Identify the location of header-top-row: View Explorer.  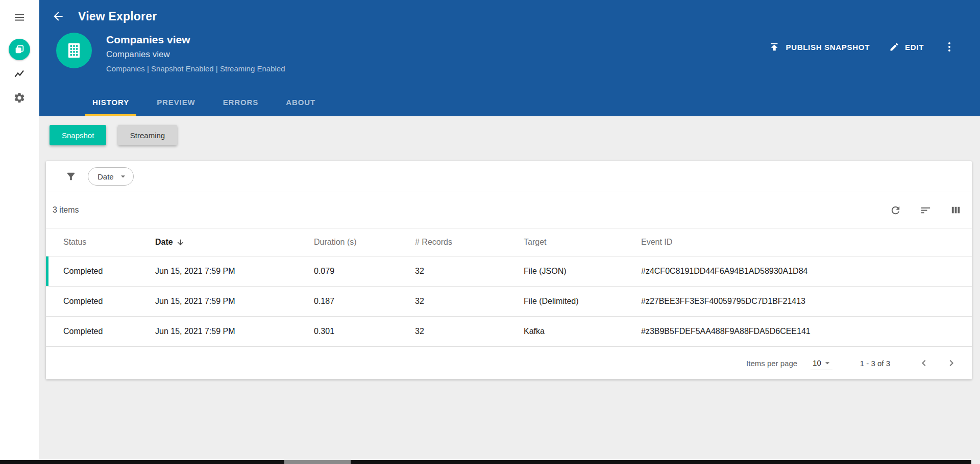
(509, 16).